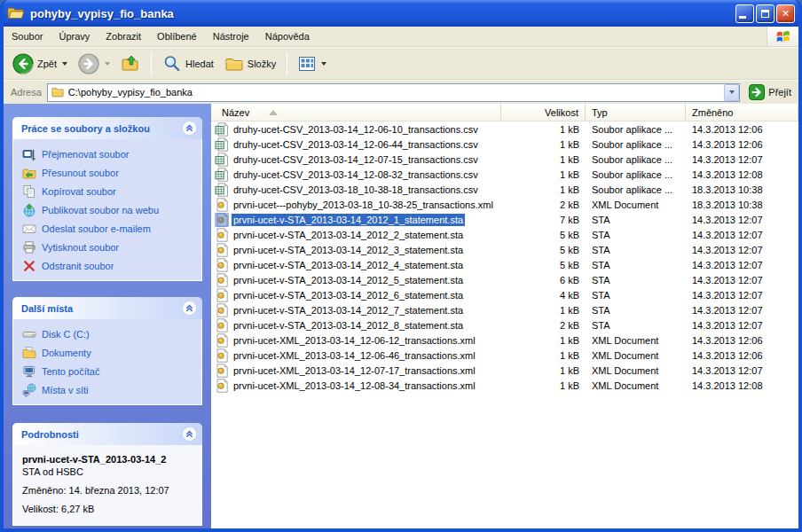 This screenshot has width=802, height=532. What do you see at coordinates (786, 14) in the screenshot?
I see `close-button: ✕` at bounding box center [786, 14].